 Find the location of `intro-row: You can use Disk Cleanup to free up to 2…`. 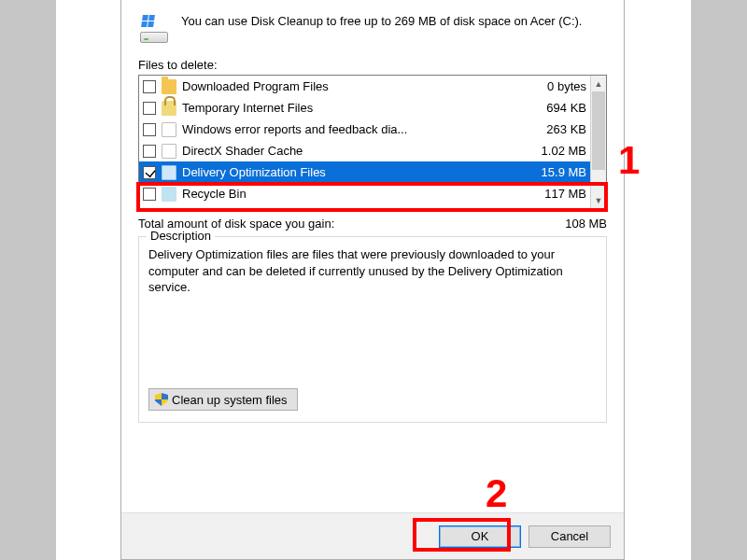

intro-row: You can use Disk Cleanup to free up to 2… is located at coordinates (373, 29).